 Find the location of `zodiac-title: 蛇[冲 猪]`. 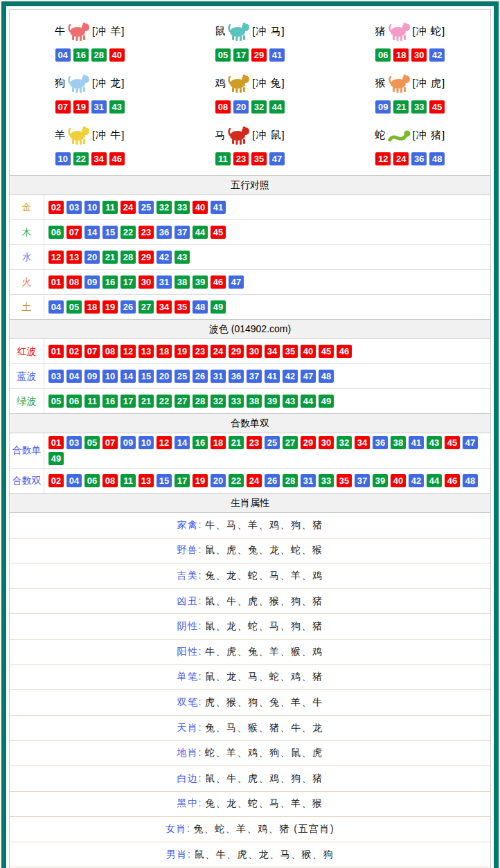

zodiac-title: 蛇[冲 猪] is located at coordinates (410, 135).